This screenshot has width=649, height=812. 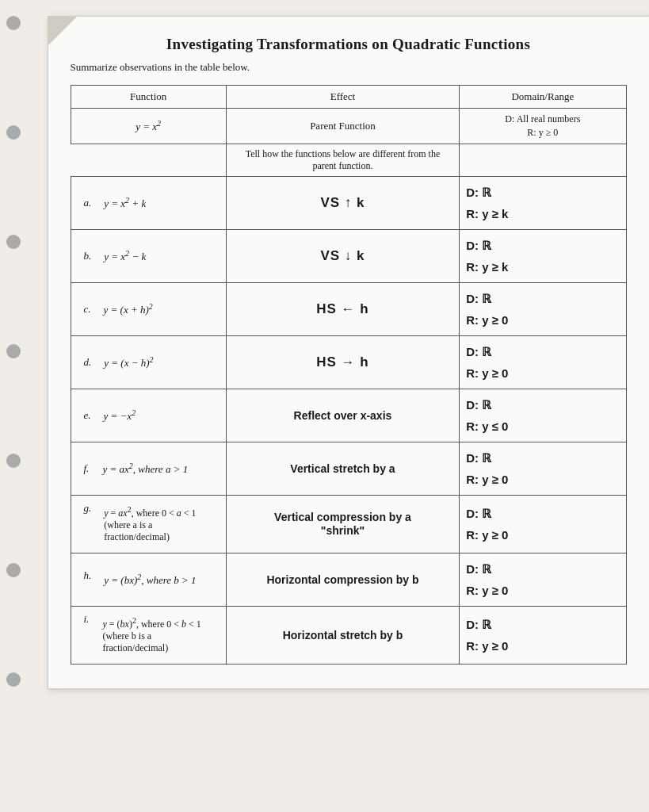 I want to click on page-title: Investigating Transformations on Quadrat…, so click(x=349, y=44).